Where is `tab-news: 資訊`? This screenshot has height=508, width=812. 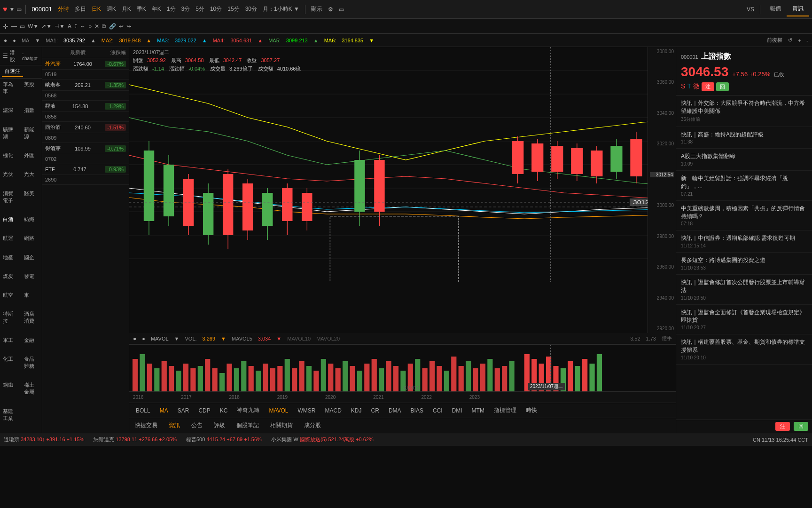 tab-news: 資訊 is located at coordinates (798, 9).